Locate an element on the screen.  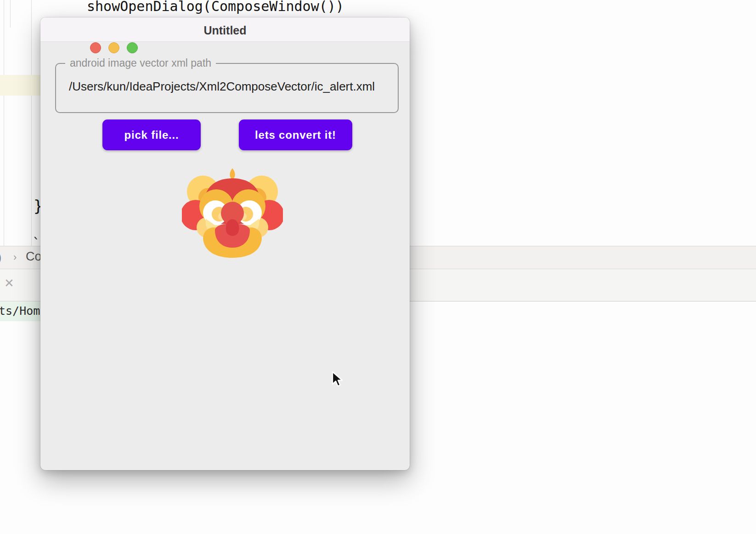
mouse-cursor-icon is located at coordinates (338, 380).